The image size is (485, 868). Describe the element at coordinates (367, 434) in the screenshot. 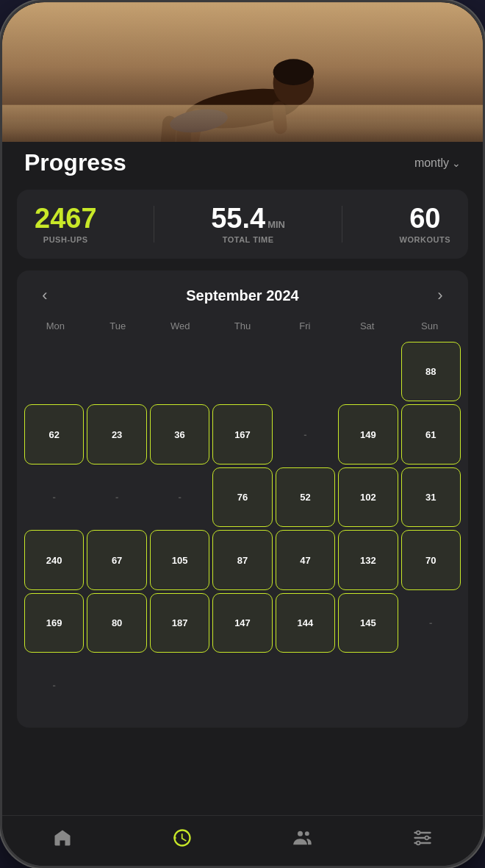

I see `calendar-cell: 149` at that location.